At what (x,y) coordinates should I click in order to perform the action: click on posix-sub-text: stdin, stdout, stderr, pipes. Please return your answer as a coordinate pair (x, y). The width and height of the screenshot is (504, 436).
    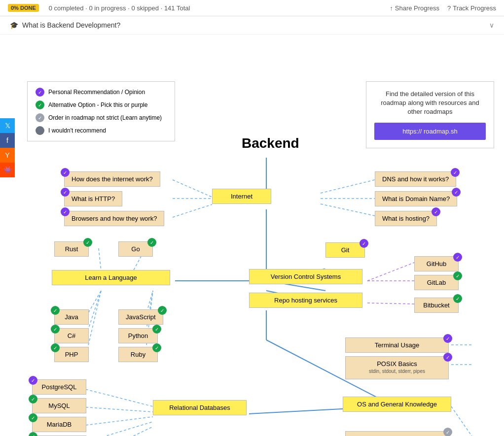
    Looking at the image, I should click on (397, 371).